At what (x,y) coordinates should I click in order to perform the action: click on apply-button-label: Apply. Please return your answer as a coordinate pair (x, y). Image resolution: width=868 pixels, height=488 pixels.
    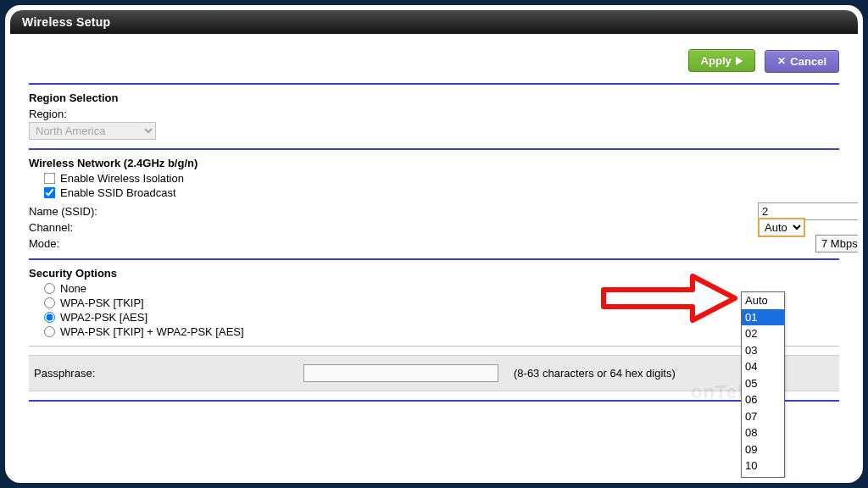
    Looking at the image, I should click on (716, 61).